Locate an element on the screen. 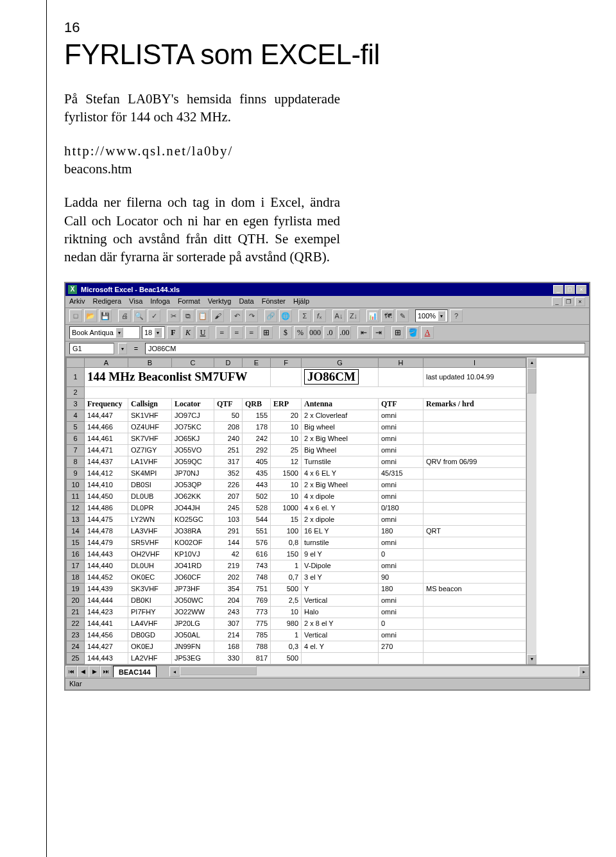  row-header: 8 is located at coordinates (76, 462).